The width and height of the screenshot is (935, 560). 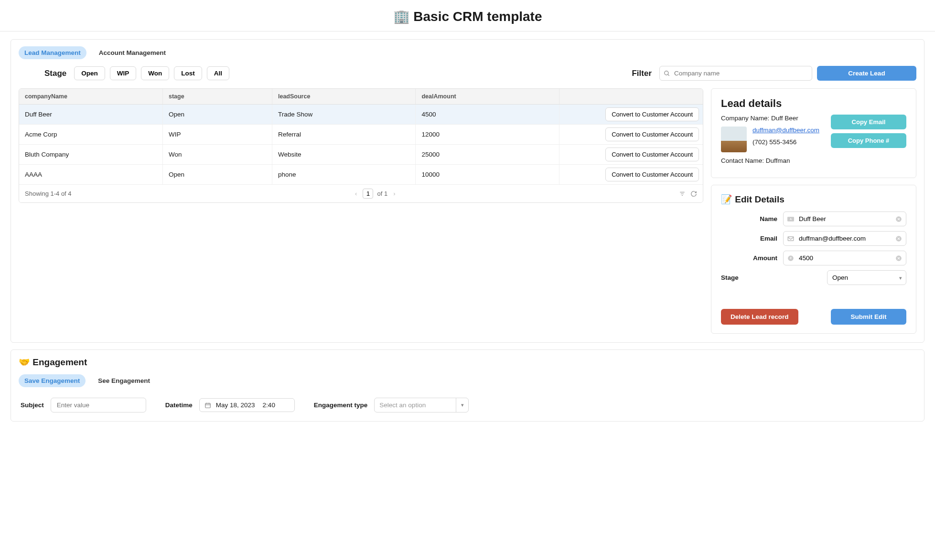 What do you see at coordinates (361, 135) in the screenshot?
I see `table-row: Acme CorpWIPReferral12000Convert to Cust…` at bounding box center [361, 135].